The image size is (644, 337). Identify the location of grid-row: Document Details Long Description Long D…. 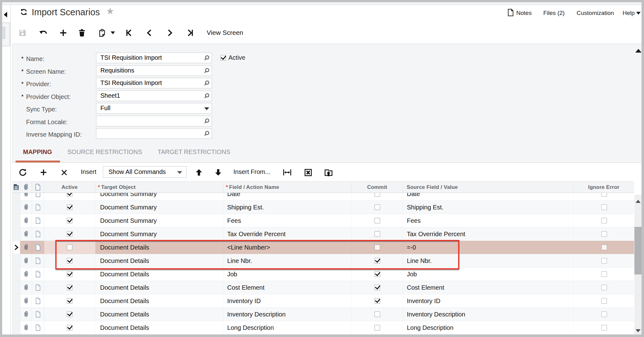
(323, 328).